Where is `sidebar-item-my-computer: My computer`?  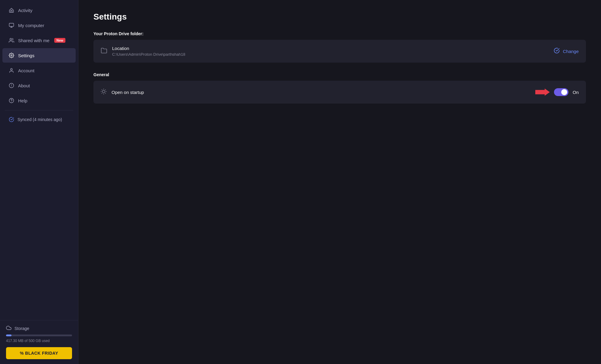
sidebar-item-my-computer: My computer is located at coordinates (39, 25).